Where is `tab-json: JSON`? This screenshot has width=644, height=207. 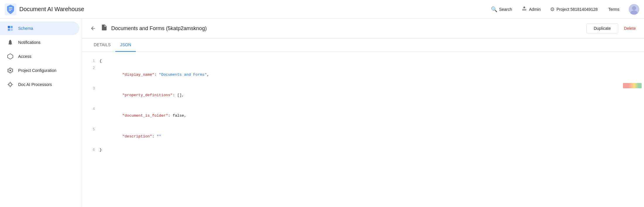 tab-json: JSON is located at coordinates (126, 45).